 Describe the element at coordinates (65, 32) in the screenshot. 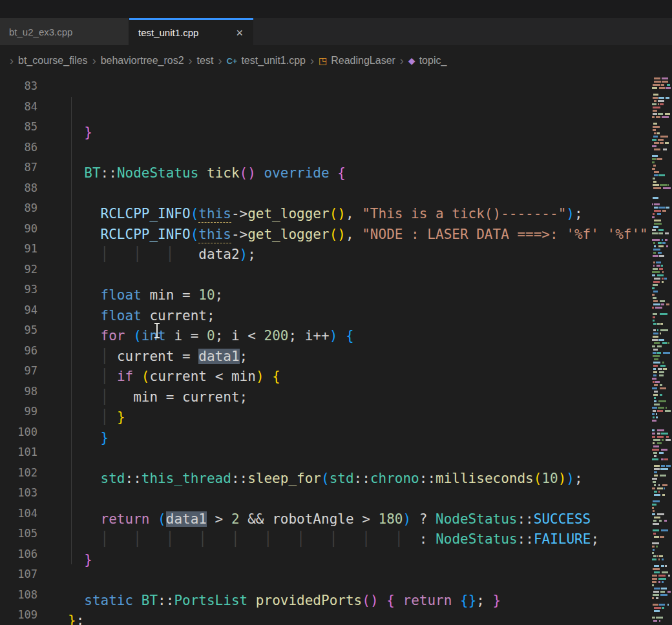

I see `tab-bt-u2-ex3: bt_u2_ex3.cpp` at that location.